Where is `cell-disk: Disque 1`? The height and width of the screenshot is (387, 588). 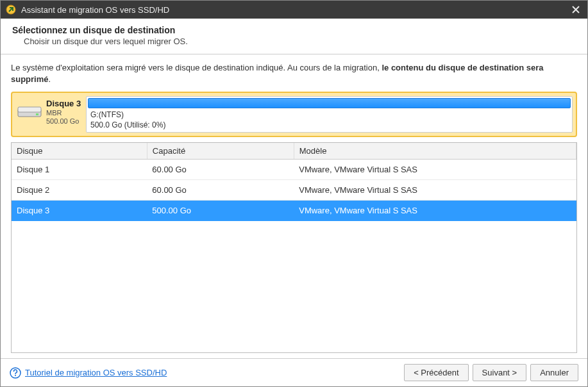
cell-disk: Disque 1 is located at coordinates (80, 169).